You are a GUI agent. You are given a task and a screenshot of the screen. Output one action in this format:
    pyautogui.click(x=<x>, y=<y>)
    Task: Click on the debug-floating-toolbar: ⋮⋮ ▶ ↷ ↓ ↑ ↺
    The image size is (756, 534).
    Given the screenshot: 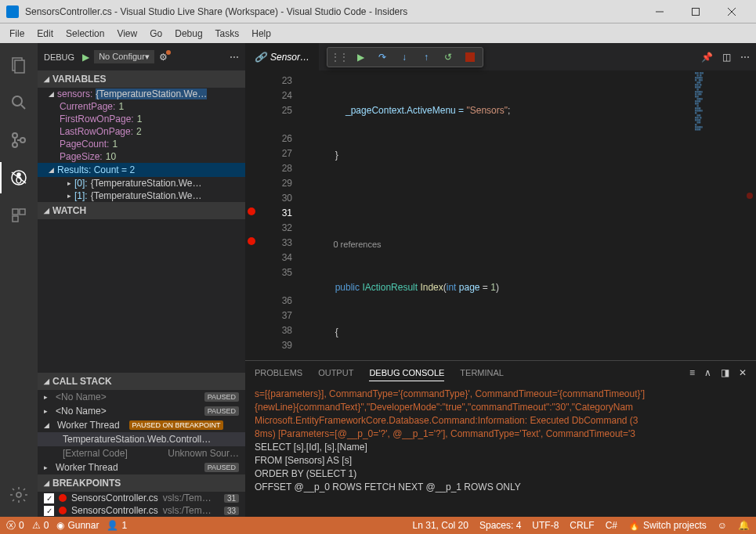 What is the action you would take?
    pyautogui.click(x=405, y=57)
    